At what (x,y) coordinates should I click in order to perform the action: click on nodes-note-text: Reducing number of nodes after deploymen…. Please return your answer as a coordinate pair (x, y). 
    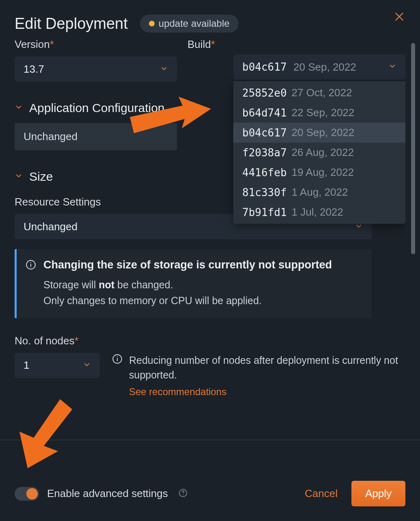
    Looking at the image, I should click on (267, 368).